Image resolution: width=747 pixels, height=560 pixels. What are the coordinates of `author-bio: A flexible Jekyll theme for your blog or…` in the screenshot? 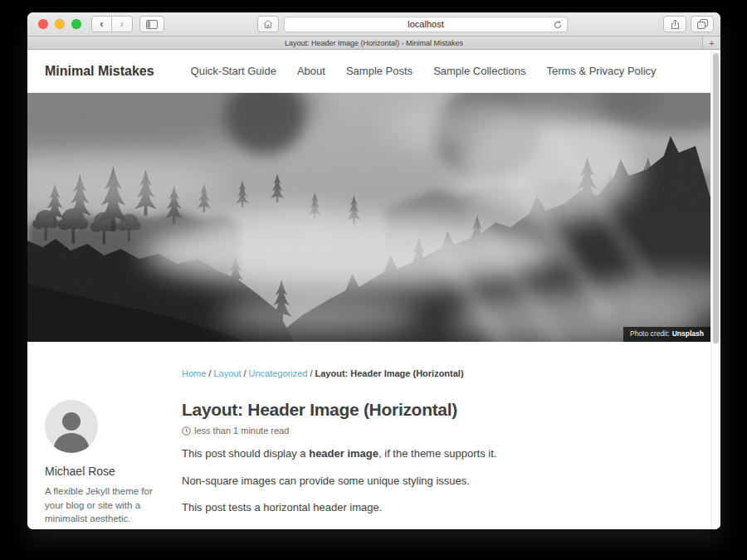 It's located at (100, 507).